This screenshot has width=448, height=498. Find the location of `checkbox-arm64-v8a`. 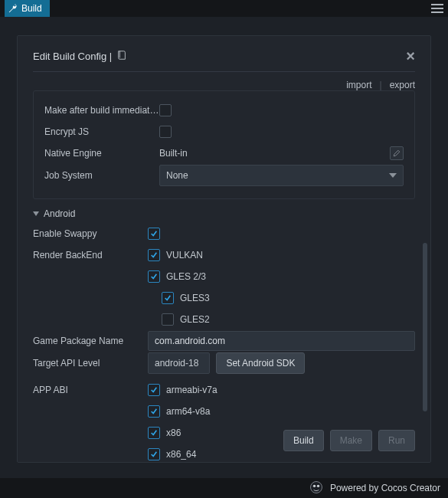

checkbox-arm64-v8a is located at coordinates (154, 411).